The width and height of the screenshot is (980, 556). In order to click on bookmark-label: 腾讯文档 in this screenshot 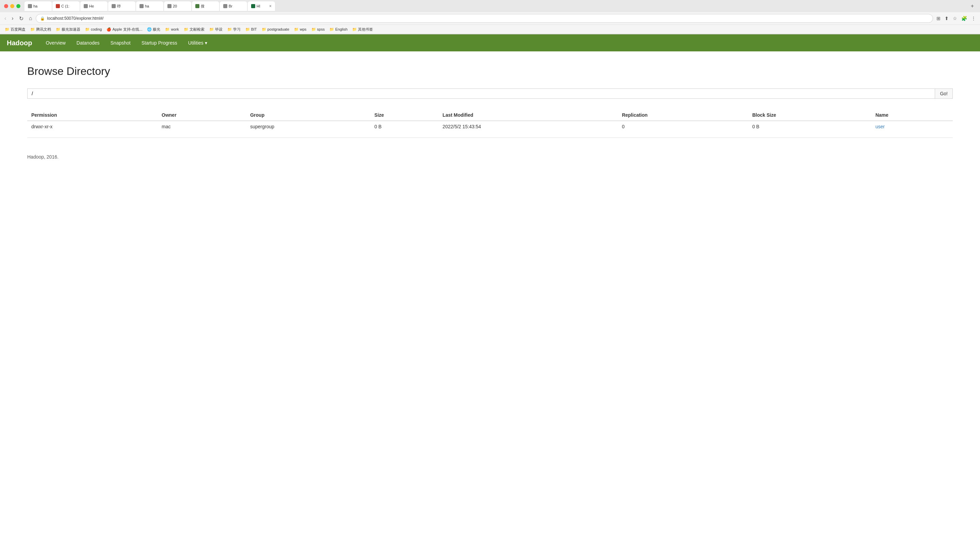, I will do `click(44, 29)`.